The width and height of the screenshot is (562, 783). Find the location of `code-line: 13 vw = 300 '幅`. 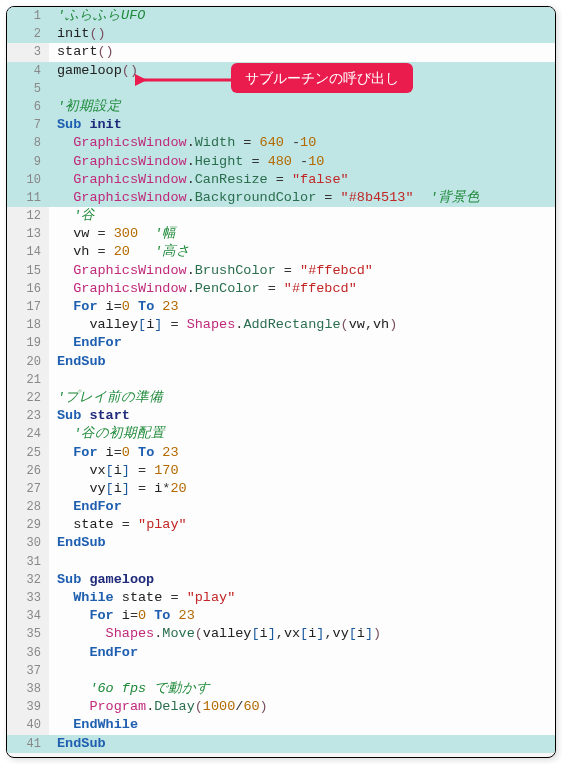

code-line: 13 vw = 300 '幅 is located at coordinates (281, 234).